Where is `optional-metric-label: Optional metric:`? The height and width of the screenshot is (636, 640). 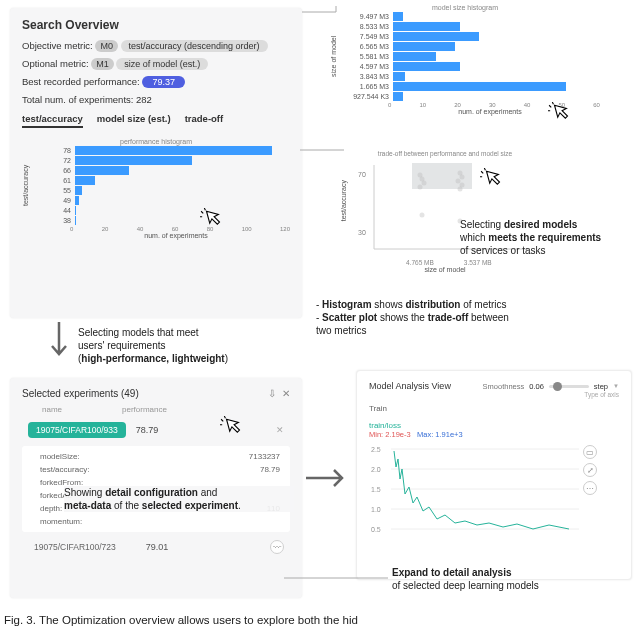 optional-metric-label: Optional metric: is located at coordinates (56, 64).